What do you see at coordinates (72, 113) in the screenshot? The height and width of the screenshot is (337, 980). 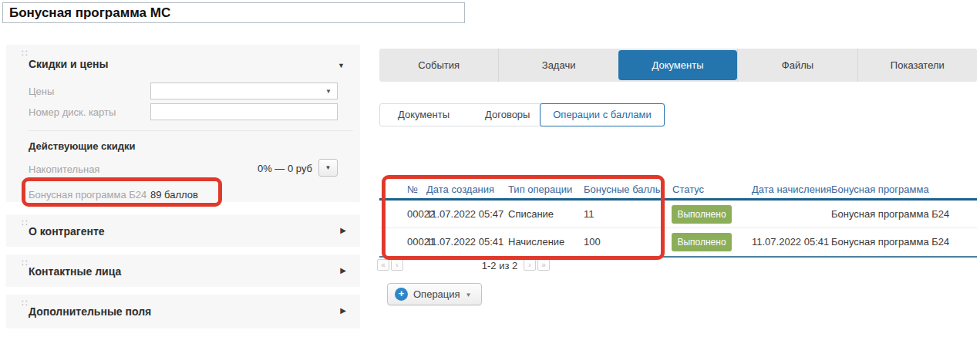 I see `discount-card-label: Номер диск. карты` at bounding box center [72, 113].